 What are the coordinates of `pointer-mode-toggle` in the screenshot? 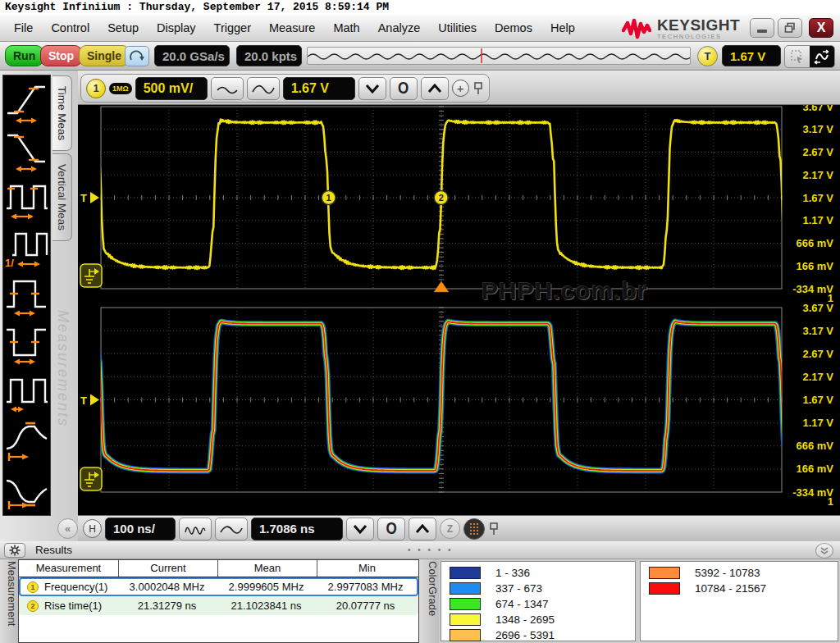 It's located at (810, 57).